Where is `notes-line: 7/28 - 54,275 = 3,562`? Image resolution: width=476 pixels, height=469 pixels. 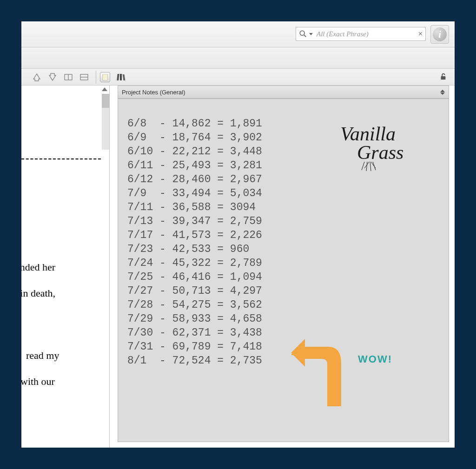
notes-line: 7/28 - 54,275 = 3,562 is located at coordinates (195, 305).